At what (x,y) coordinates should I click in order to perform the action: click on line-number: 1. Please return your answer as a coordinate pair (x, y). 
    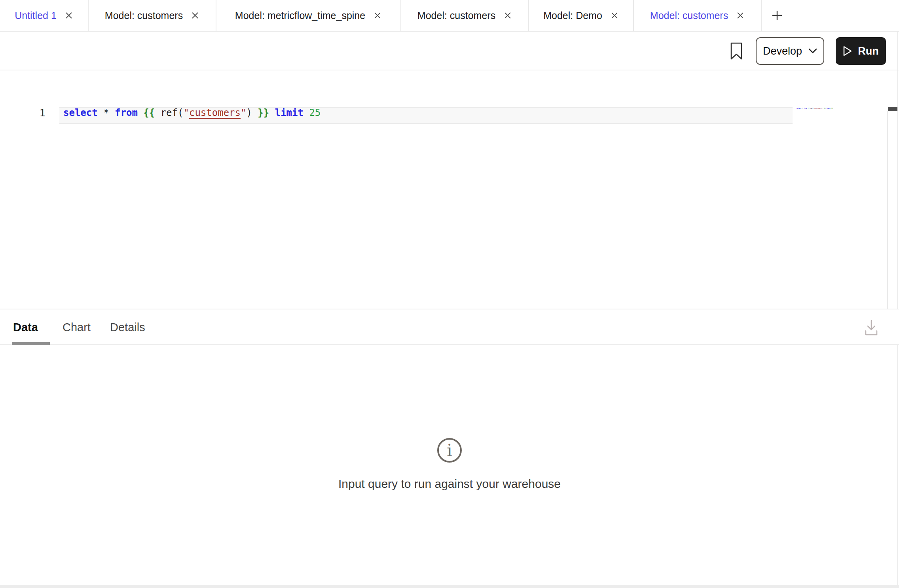
    Looking at the image, I should click on (42, 116).